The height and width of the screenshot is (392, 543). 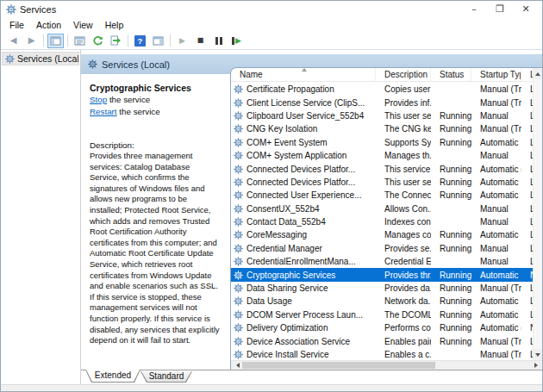 I want to click on menu-file: File, so click(x=17, y=25).